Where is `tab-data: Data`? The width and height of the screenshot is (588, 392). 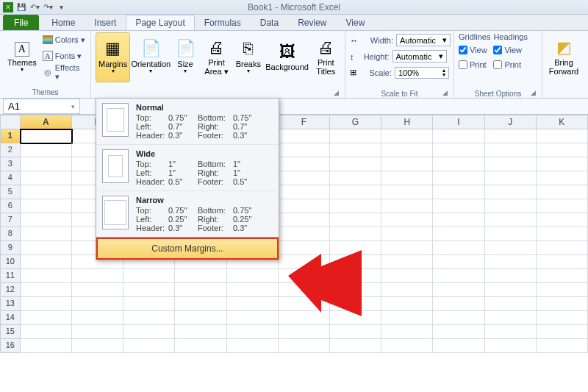
tab-data: Data is located at coordinates (269, 22).